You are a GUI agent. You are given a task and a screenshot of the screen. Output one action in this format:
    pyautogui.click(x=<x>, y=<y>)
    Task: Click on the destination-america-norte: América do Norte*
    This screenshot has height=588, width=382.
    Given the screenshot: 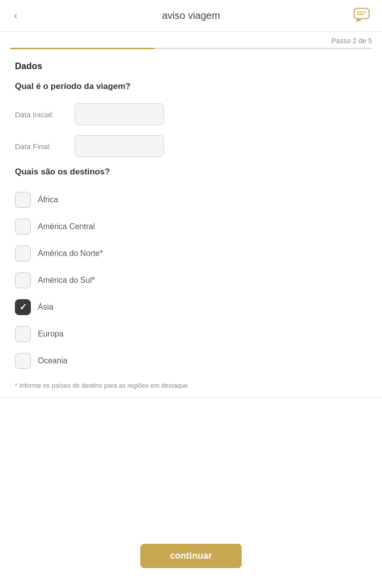 What is the action you would take?
    pyautogui.click(x=191, y=253)
    